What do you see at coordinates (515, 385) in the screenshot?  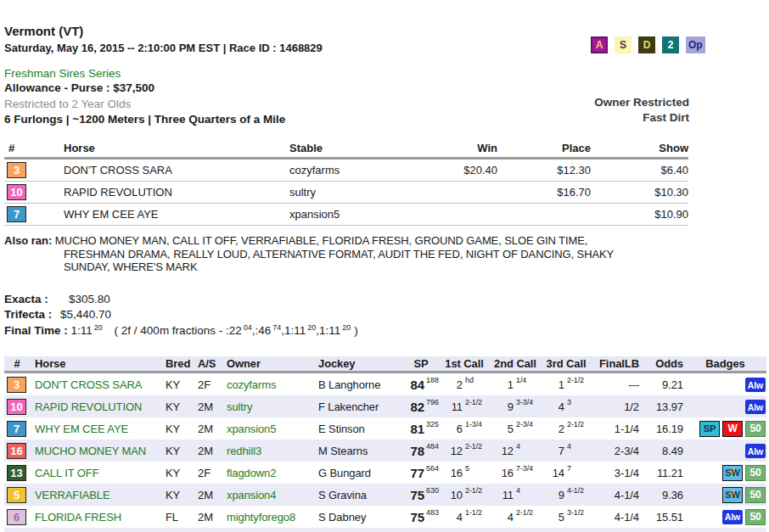 I see `call-cell: 11/4` at bounding box center [515, 385].